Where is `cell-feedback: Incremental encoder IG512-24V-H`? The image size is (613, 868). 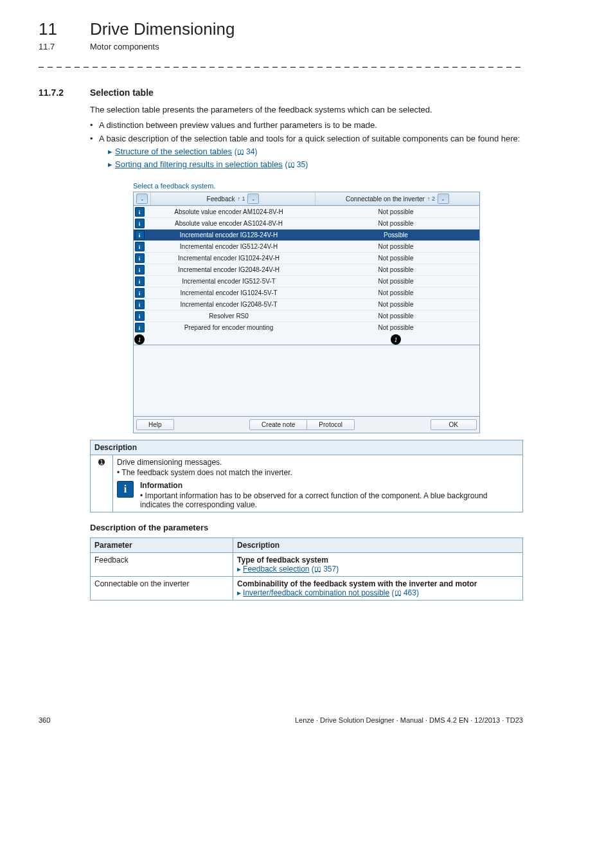 cell-feedback: Incremental encoder IG512-24V-H is located at coordinates (229, 247).